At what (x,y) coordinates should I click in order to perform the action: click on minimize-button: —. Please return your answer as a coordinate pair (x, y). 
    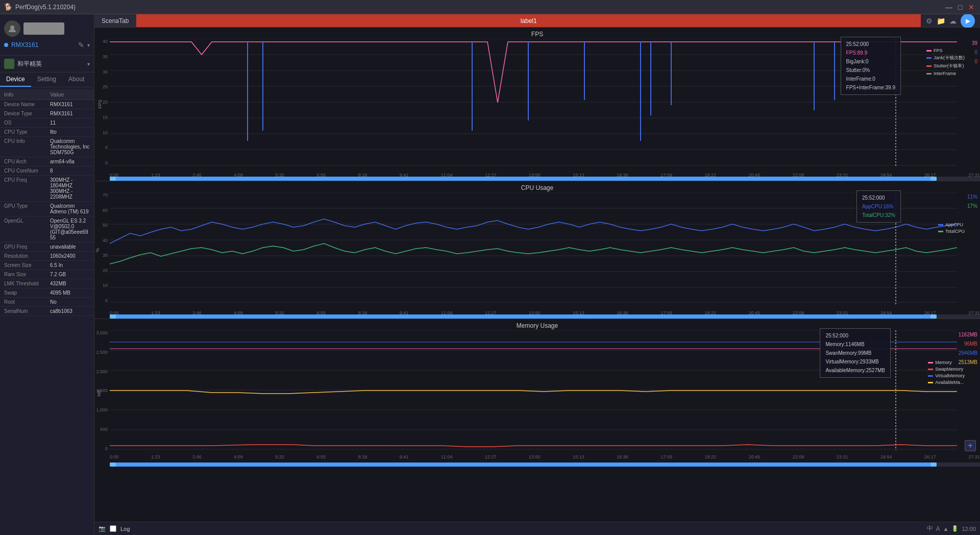
    Looking at the image, I should click on (949, 7).